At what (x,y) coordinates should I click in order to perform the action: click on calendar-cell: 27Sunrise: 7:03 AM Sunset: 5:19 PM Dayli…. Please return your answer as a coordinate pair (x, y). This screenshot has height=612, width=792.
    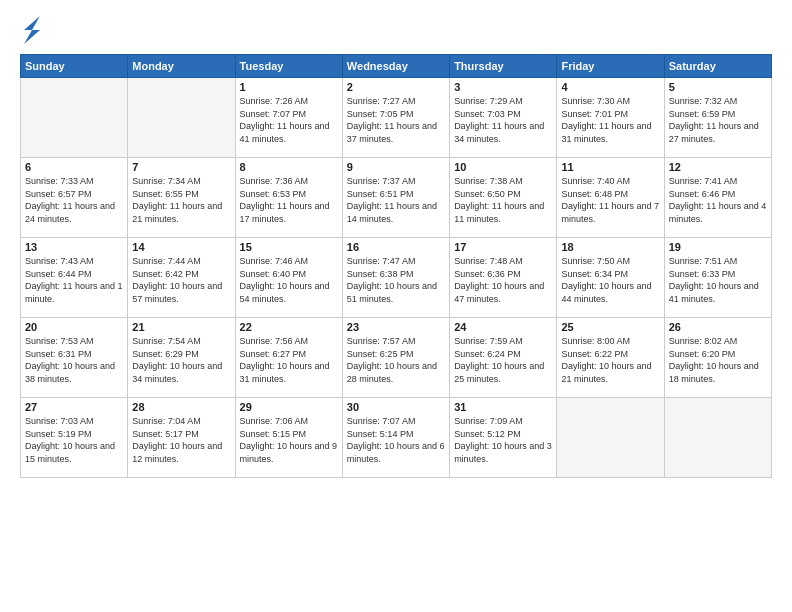
    Looking at the image, I should click on (74, 438).